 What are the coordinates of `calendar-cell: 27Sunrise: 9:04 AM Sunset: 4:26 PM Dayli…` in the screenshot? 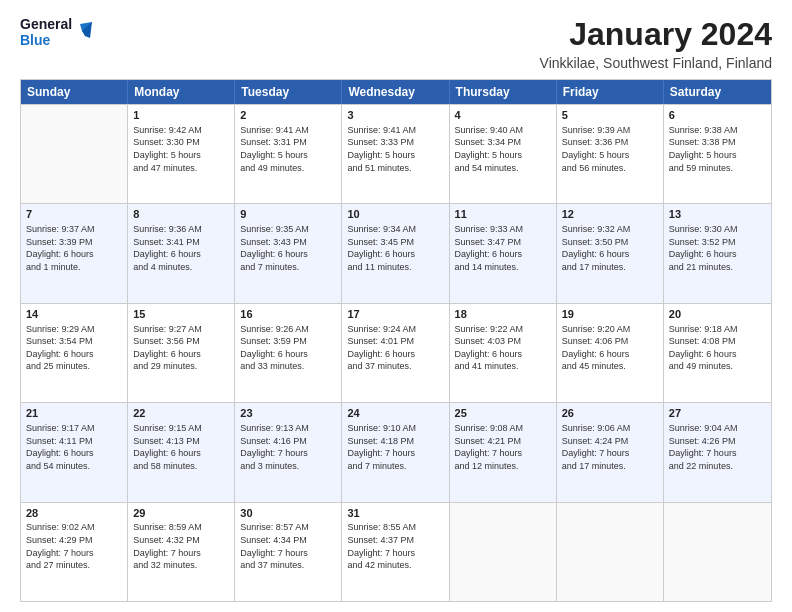 It's located at (718, 452).